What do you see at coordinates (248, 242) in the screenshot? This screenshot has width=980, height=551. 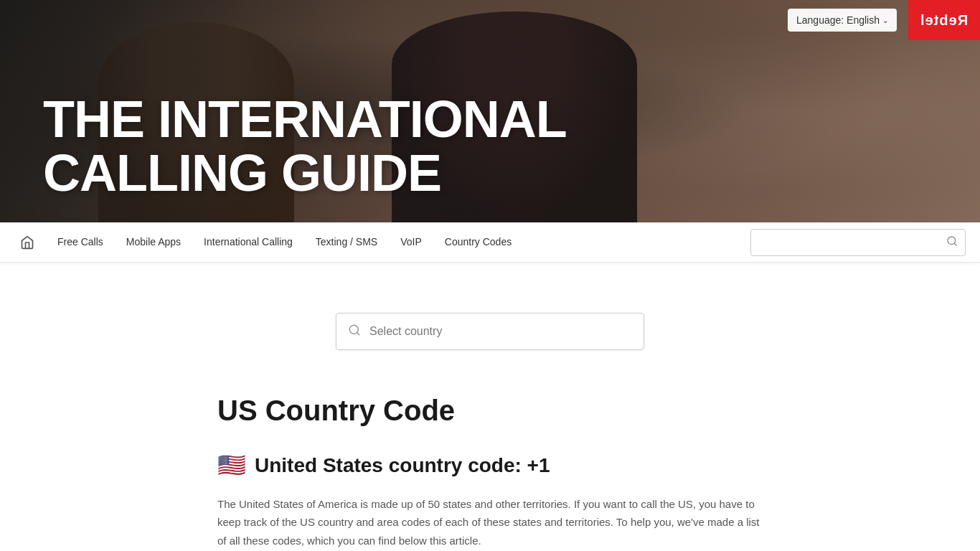 I see `nav-item-international-calling: International Calling` at bounding box center [248, 242].